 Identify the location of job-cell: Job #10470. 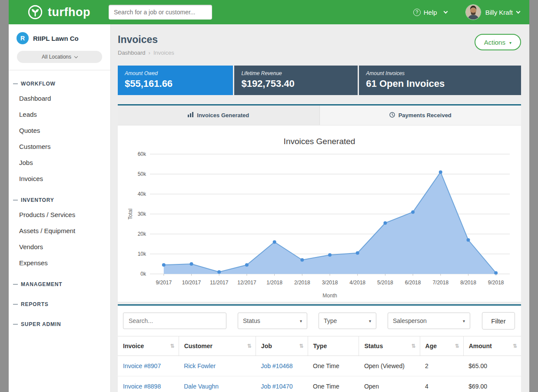
(282, 384).